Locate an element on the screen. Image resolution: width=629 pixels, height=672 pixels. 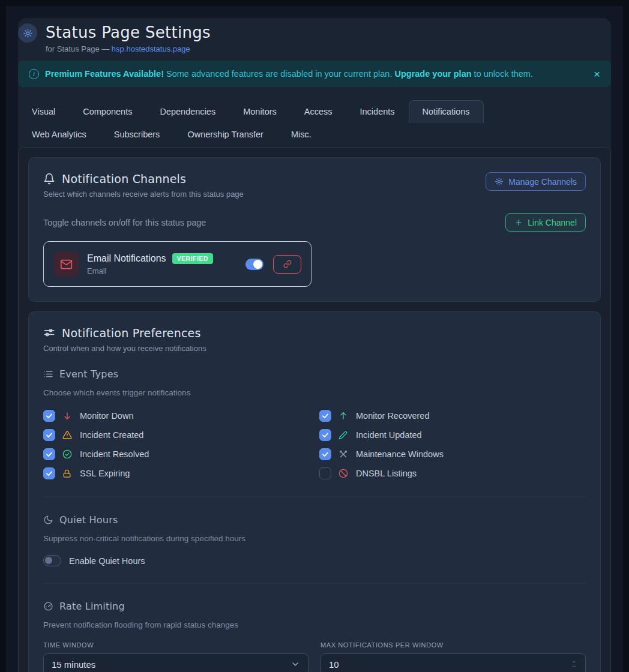
email-channel-card: Email Notifications VERIFIED Email is located at coordinates (178, 264).